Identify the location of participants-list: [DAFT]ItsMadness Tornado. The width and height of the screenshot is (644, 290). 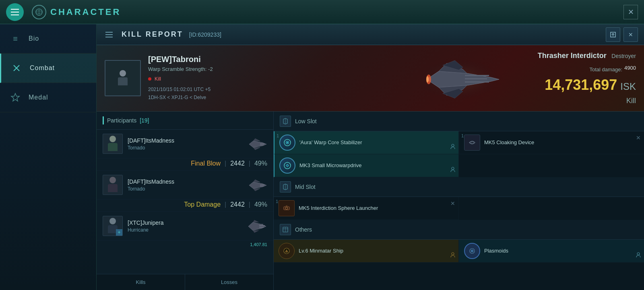
(185, 202).